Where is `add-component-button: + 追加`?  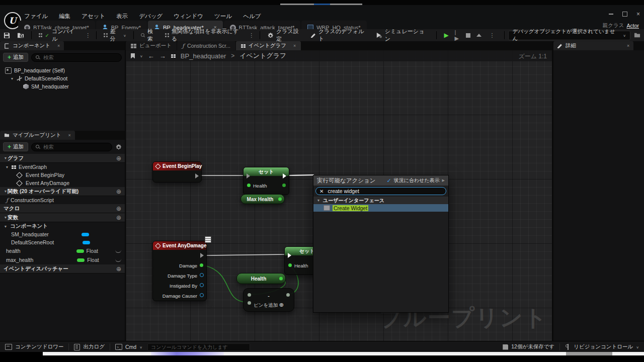 add-component-button: + 追加 is located at coordinates (16, 57).